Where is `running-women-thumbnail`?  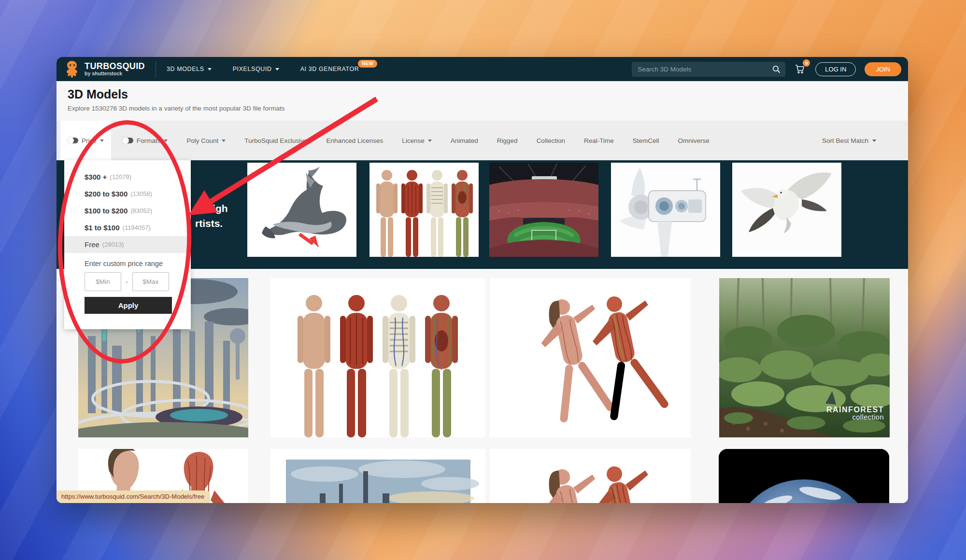
running-women-thumbnail is located at coordinates (590, 358).